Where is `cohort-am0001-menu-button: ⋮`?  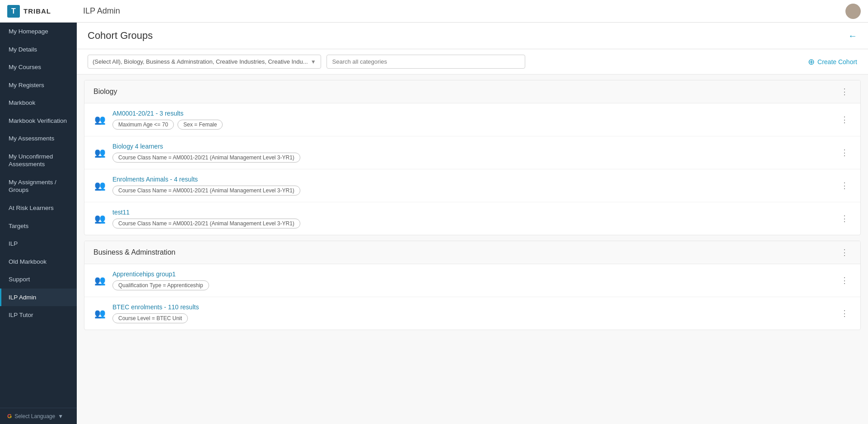
cohort-am0001-menu-button: ⋮ is located at coordinates (845, 120).